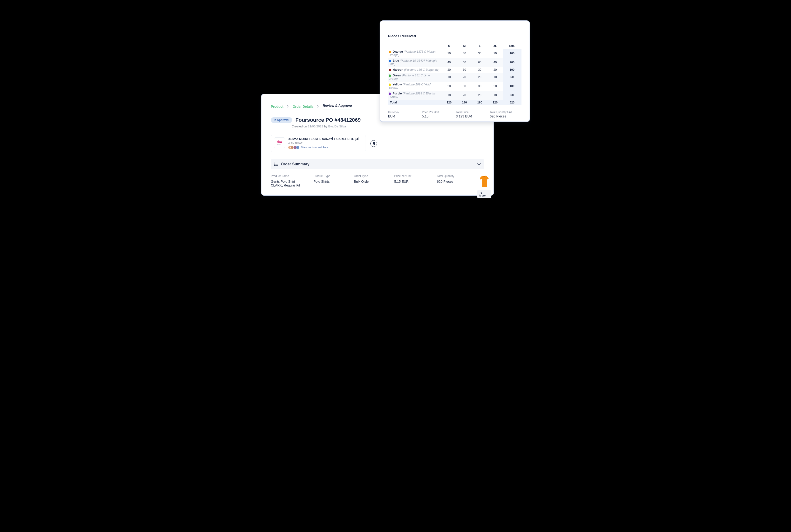  I want to click on table-row: Green (Pantone 361 C Lime Green)10202010…, so click(455, 77).